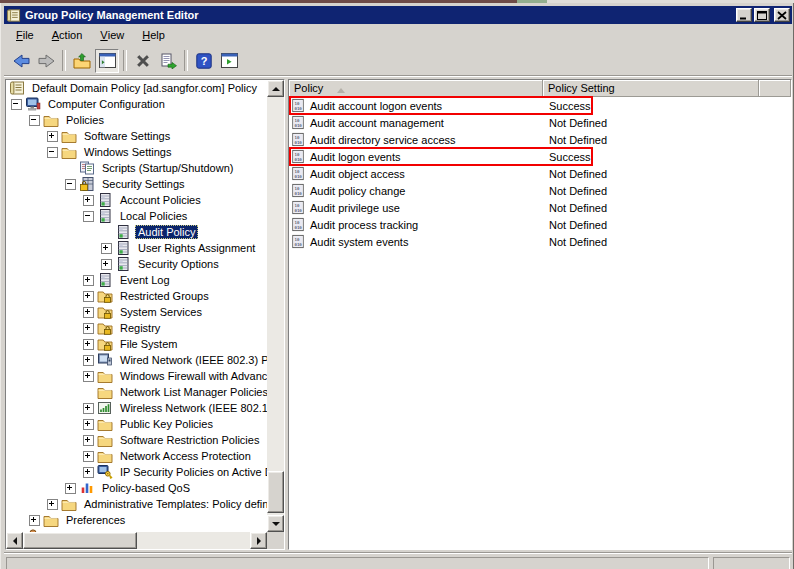 The height and width of the screenshot is (569, 794). What do you see at coordinates (166, 424) in the screenshot?
I see `tree-item-label: Public Key Policies` at bounding box center [166, 424].